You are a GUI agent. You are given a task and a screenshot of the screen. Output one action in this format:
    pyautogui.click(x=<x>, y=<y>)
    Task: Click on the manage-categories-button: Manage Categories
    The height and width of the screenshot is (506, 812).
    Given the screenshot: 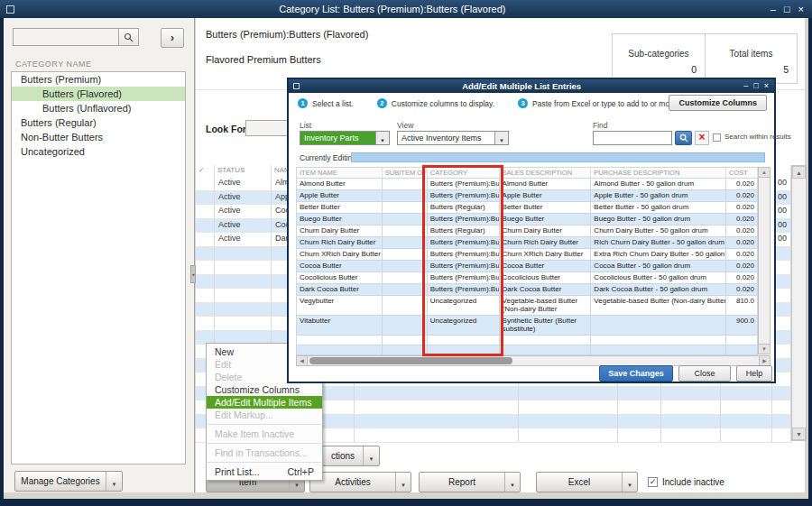 What is the action you would take?
    pyautogui.click(x=69, y=482)
    